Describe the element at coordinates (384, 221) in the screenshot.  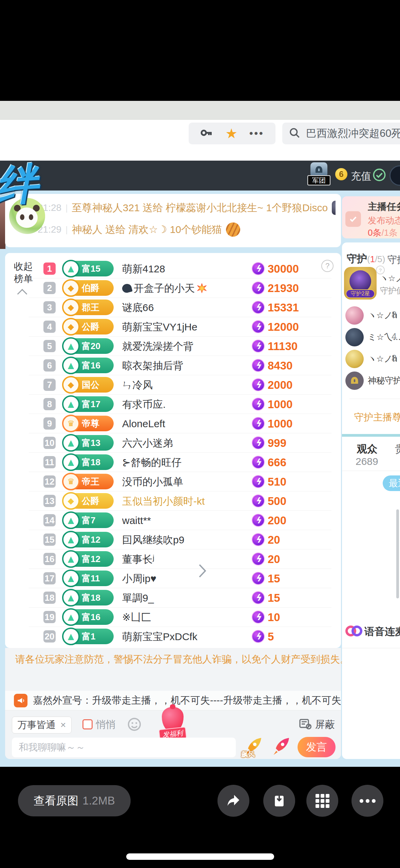
I see `task-item-label: 发布动态` at that location.